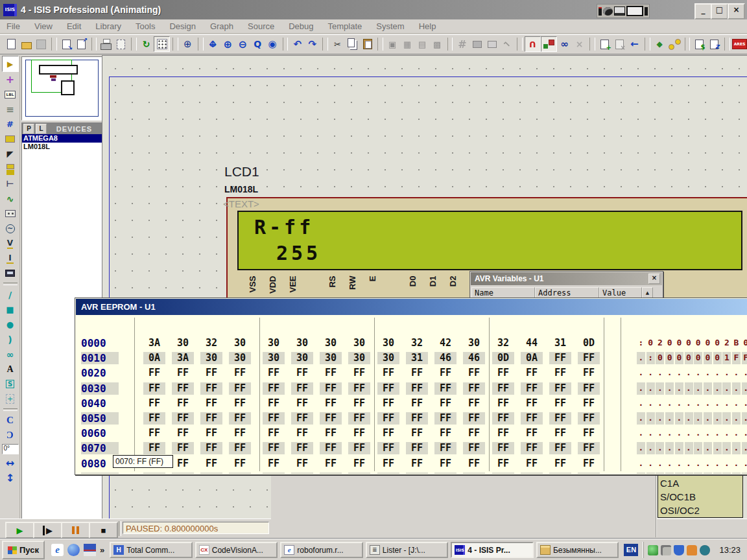 The width and height of the screenshot is (747, 560). I want to click on stop-button, so click(104, 530).